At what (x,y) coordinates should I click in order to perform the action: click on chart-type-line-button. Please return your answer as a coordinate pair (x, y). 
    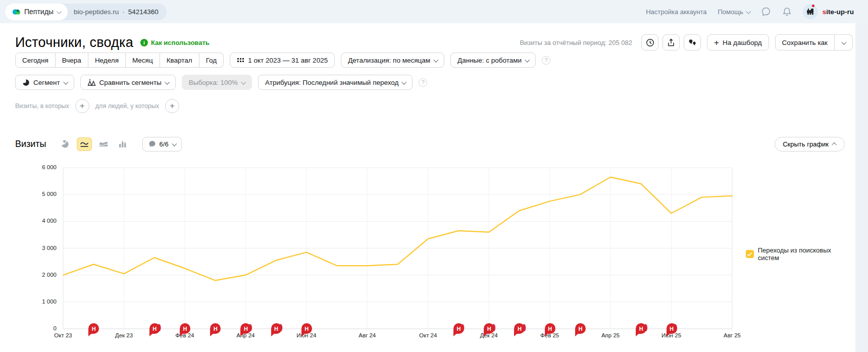
    Looking at the image, I should click on (84, 144).